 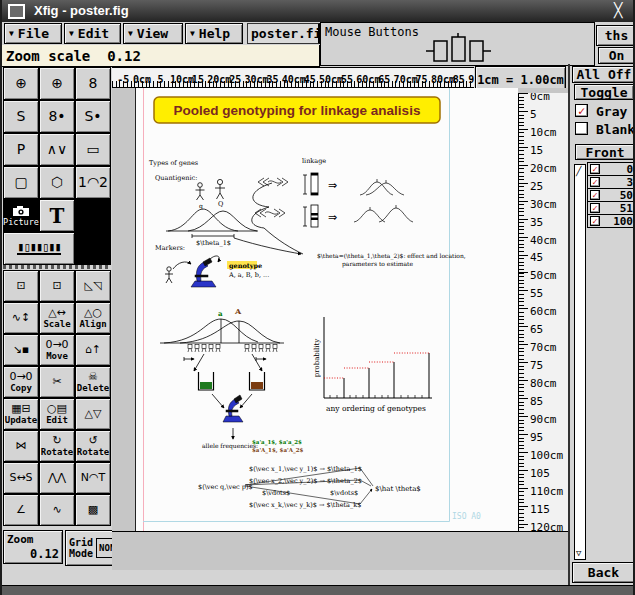 I want to click on draw-tool-button: S, so click(x=21, y=116).